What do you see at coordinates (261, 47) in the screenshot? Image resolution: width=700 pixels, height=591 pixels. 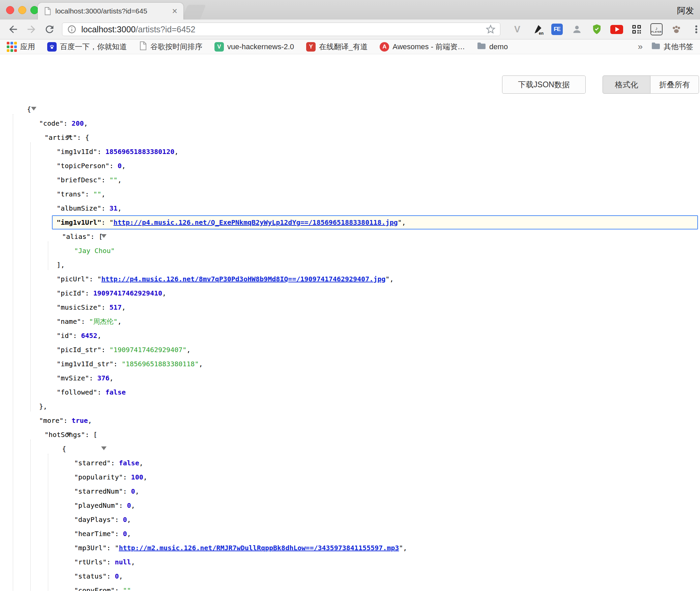 I see `bookmark-label: vue-hackernews-2.0` at bounding box center [261, 47].